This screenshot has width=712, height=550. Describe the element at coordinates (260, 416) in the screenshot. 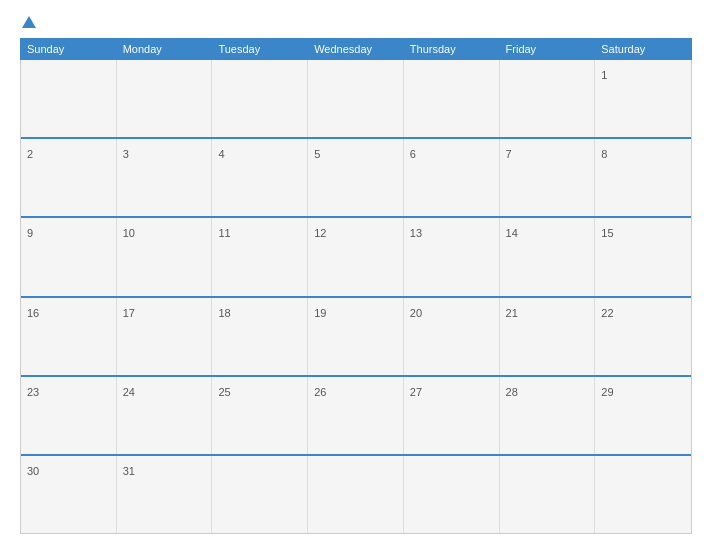

I see `day-cell: 25` at that location.